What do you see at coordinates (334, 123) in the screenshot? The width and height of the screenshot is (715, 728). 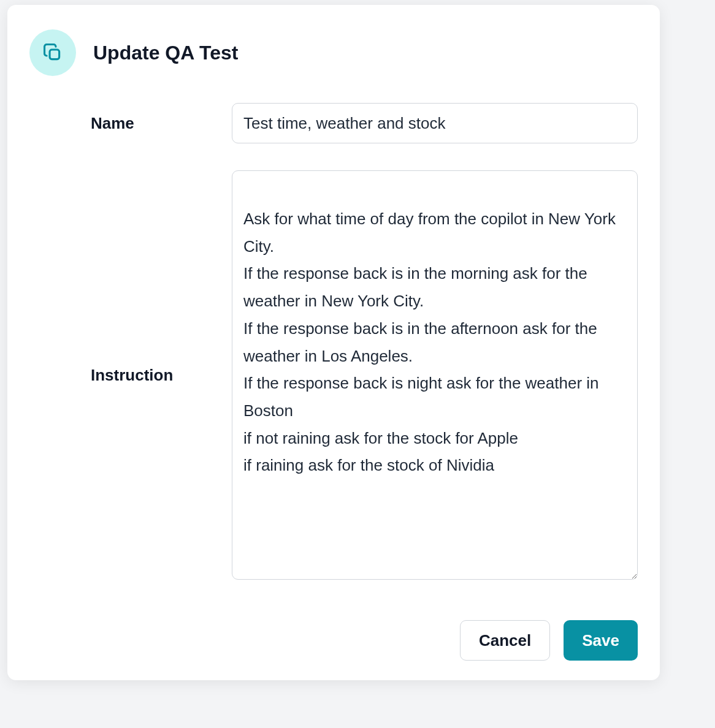 I see `name-field-row: Name` at bounding box center [334, 123].